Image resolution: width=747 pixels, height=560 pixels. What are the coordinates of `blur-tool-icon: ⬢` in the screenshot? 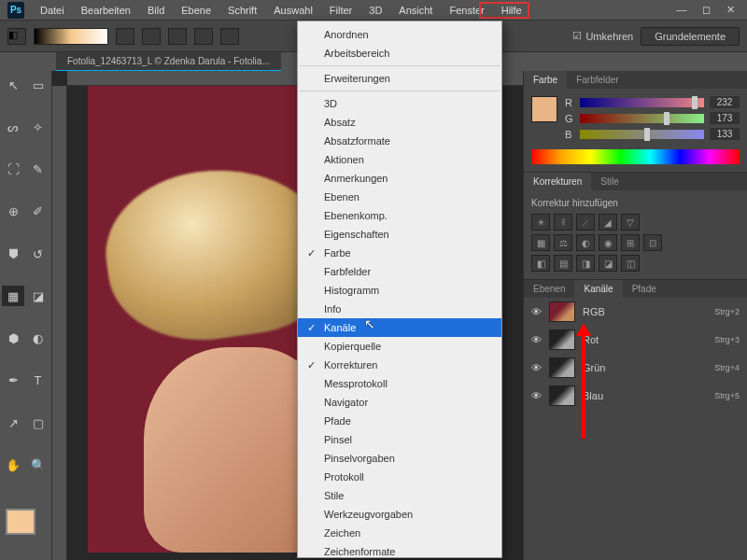 It's located at (13, 339).